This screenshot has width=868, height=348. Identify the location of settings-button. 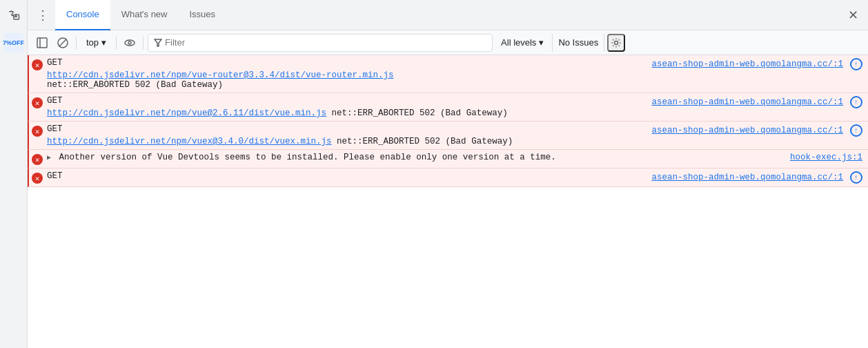
(616, 43).